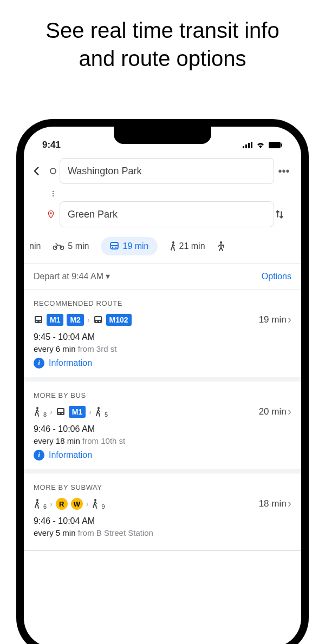 The width and height of the screenshot is (325, 644). Describe the element at coordinates (58, 246) in the screenshot. I see `motorcycle-icon` at that location.